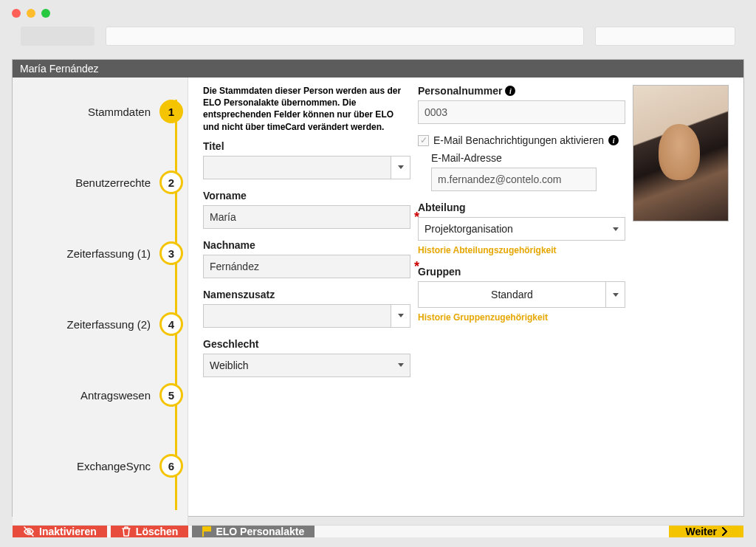  What do you see at coordinates (171, 111) in the screenshot?
I see `step-number-badge: 1` at bounding box center [171, 111].